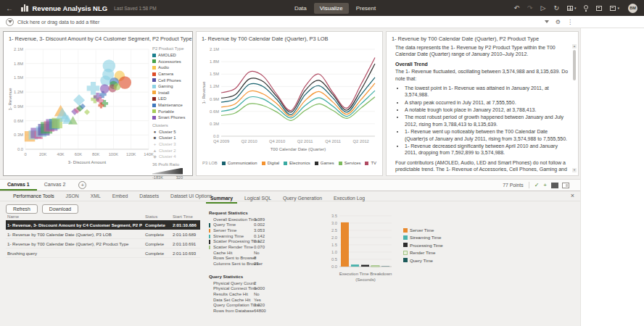  Describe the element at coordinates (482, 104) in the screenshot. I see `nlg-text-panel: 1- Revenue by T00 Calendar Date (Quarter…` at that location.